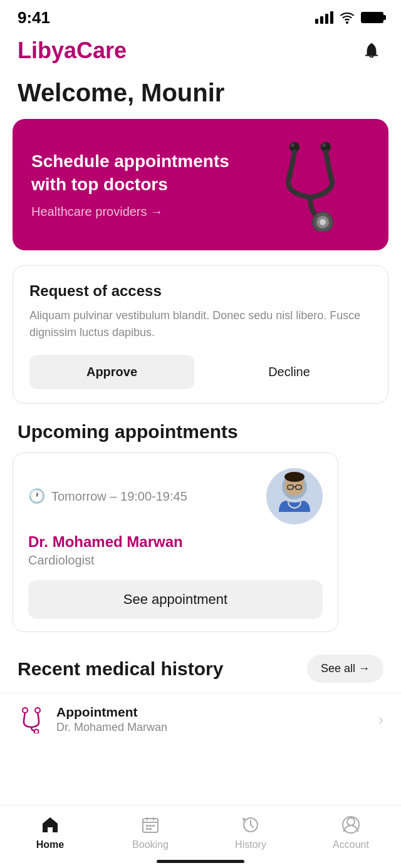 The image size is (401, 868). Describe the element at coordinates (150, 825) in the screenshot. I see `booking-icon` at that location.